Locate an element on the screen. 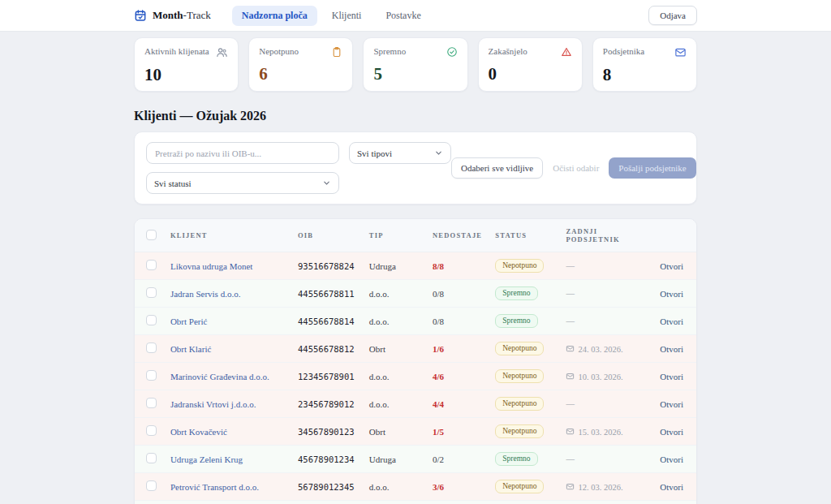  client-name-link: Obrt Perić is located at coordinates (189, 321).